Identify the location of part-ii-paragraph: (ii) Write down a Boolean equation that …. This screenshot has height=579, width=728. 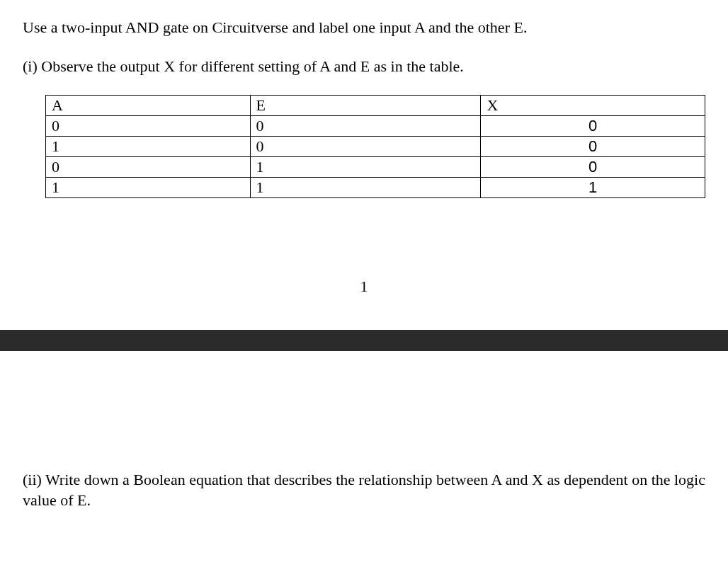
(364, 490).